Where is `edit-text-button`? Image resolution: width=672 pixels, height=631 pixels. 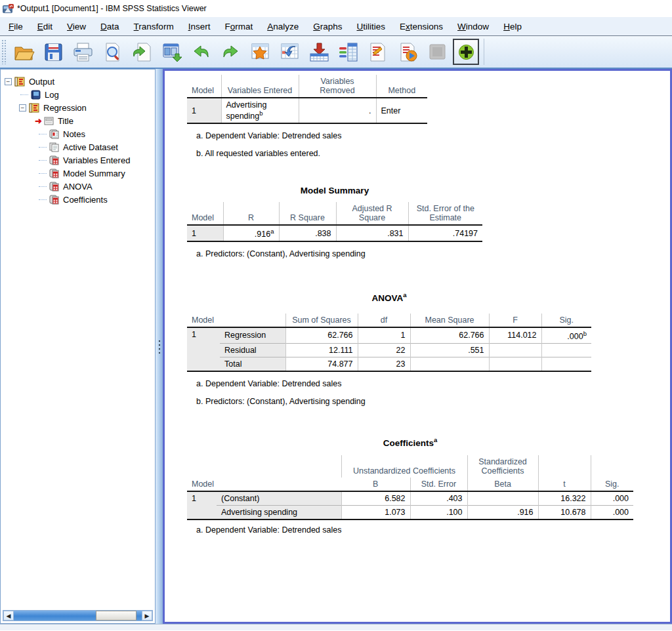 edit-text-button is located at coordinates (378, 52).